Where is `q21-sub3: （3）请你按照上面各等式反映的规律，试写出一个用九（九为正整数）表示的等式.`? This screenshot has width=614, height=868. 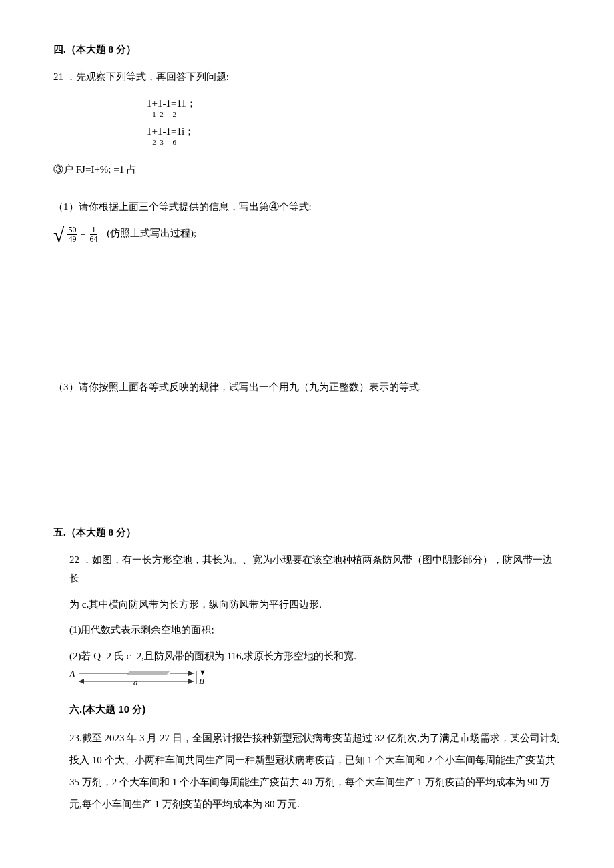 q21-sub3: （3）请你按照上面各等式反映的规律，试写出一个用九（九为正整数）表示的等式. is located at coordinates (307, 387).